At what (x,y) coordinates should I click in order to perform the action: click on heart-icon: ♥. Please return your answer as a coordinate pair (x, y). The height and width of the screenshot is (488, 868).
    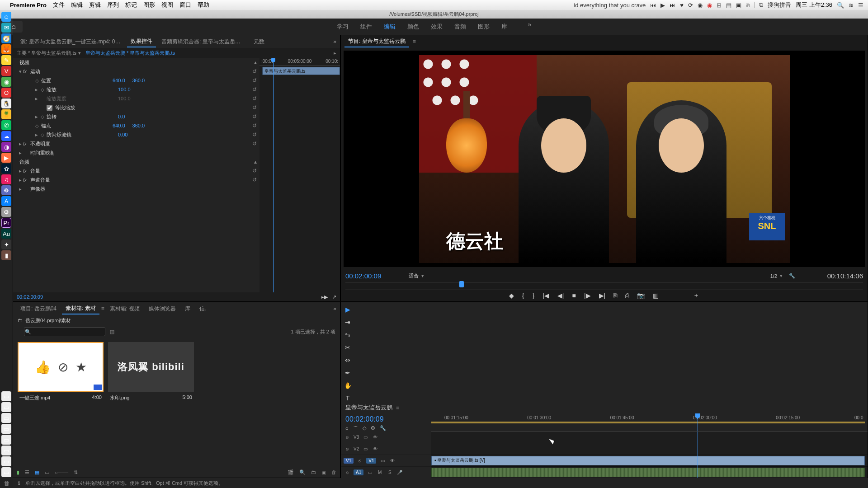
    Looking at the image, I should click on (682, 5).